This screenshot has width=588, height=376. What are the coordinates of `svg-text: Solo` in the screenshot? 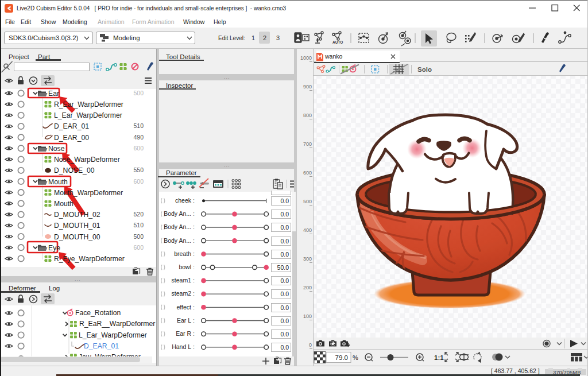 It's located at (425, 69).